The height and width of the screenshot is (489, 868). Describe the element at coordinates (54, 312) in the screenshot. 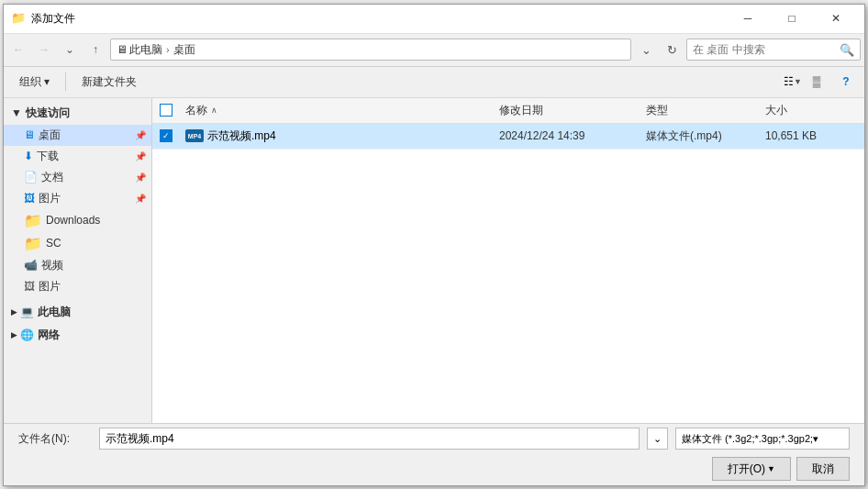

I see `this-pc-label: 此电脑` at that location.